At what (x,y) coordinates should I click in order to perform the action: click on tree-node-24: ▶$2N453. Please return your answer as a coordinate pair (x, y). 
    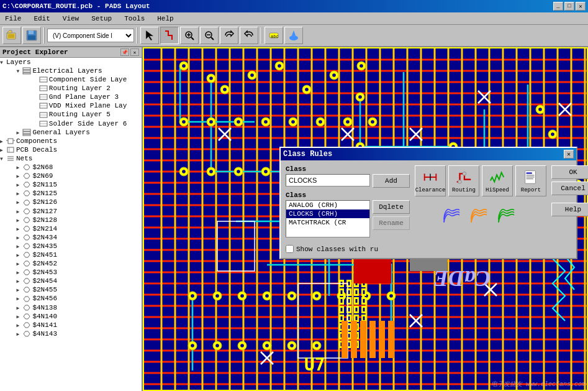
    Looking at the image, I should click on (71, 272).